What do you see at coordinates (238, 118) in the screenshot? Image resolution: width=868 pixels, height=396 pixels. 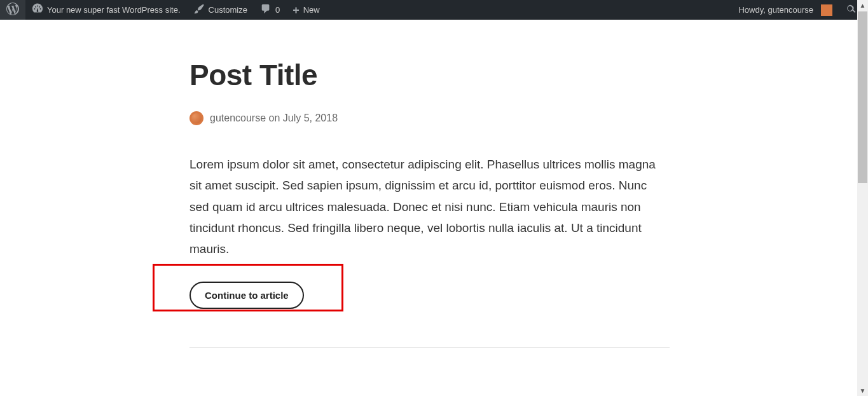 I see `author-name: gutencourse` at bounding box center [238, 118].